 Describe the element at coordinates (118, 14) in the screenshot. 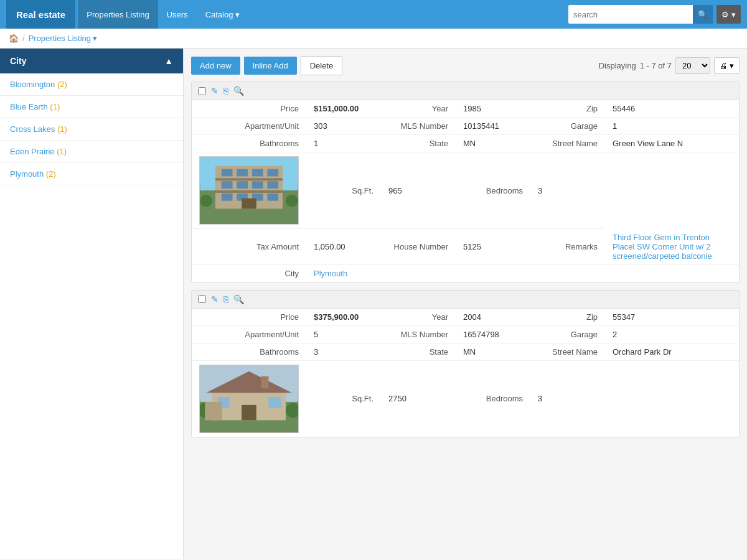

I see `nav-properties-listing: Properties Listing` at that location.